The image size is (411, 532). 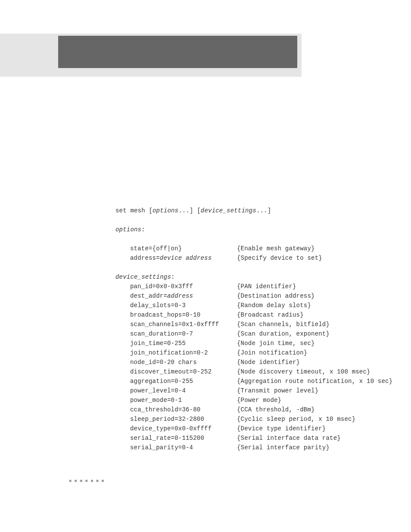 I want to click on setting-key: join_time=0-255, so click(x=158, y=343).